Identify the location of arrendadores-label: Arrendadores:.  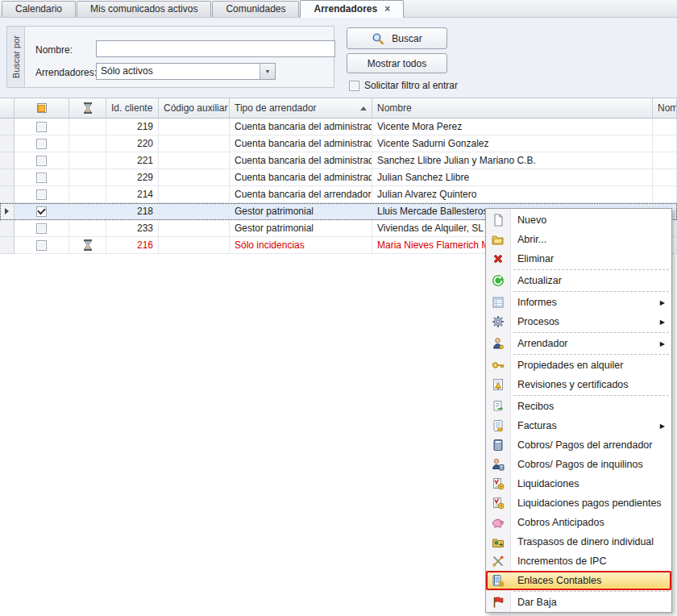
(66, 73).